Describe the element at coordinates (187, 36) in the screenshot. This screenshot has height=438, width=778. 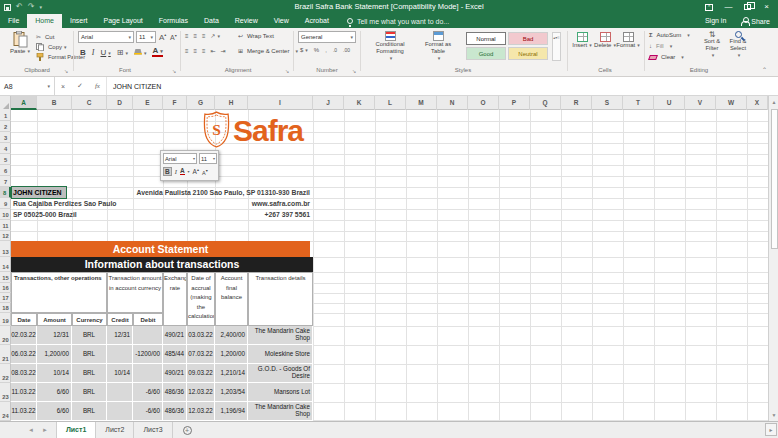
I see `align-top-icon: ≡` at that location.